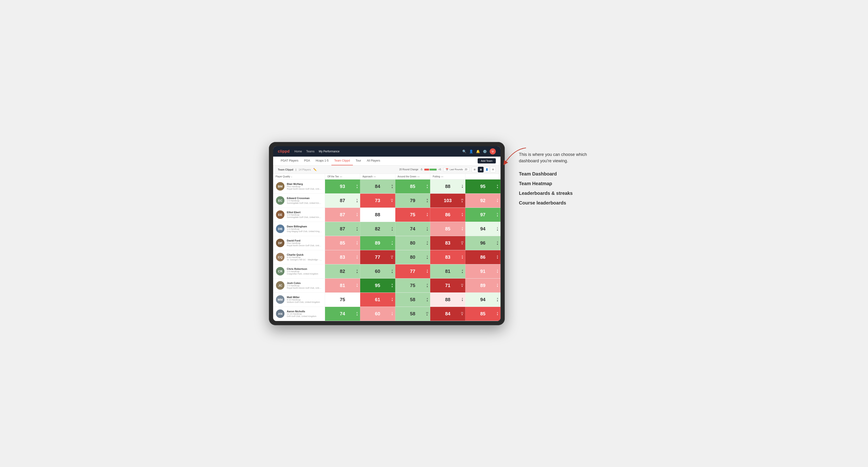 Image resolution: width=868 pixels, height=467 pixels. I want to click on score-cell: 871▲, so click(343, 201).